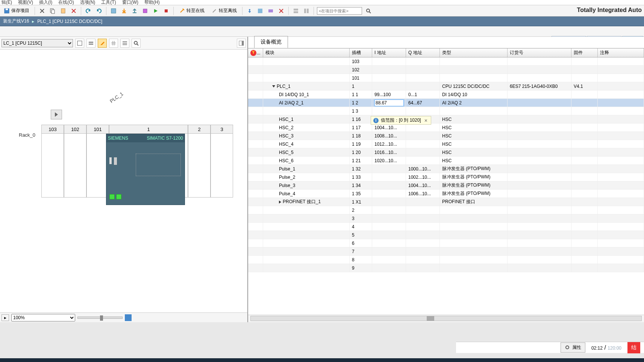  Describe the element at coordinates (17, 11) in the screenshot. I see `save-project-button: 保存项目` at that location.